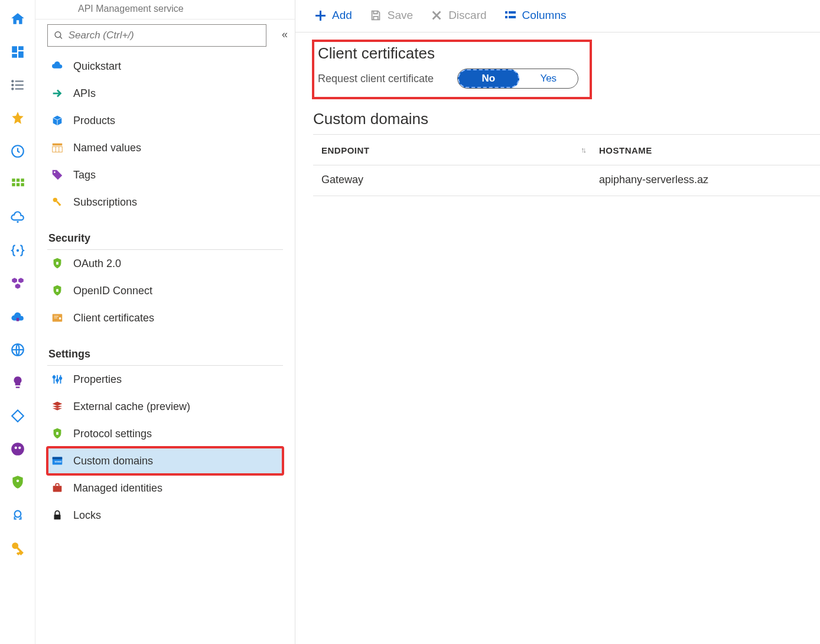 The height and width of the screenshot is (644, 820). Describe the element at coordinates (458, 15) in the screenshot. I see `discard-button: Discard` at that location.